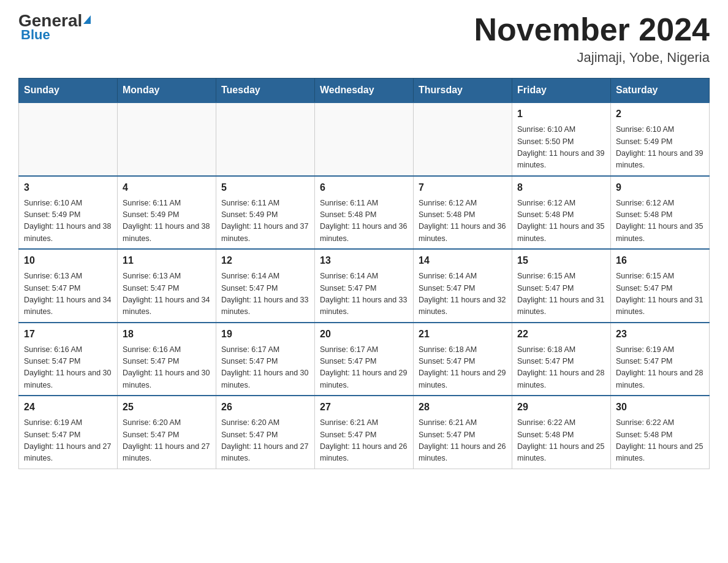 The width and height of the screenshot is (728, 563). Describe the element at coordinates (561, 407) in the screenshot. I see `day-number: 29` at that location.